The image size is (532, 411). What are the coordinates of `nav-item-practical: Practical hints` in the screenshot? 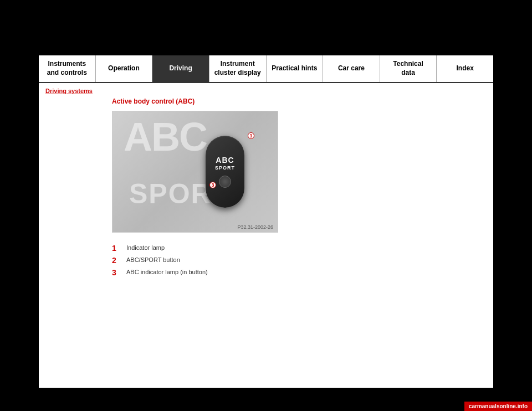 It's located at (295, 69).